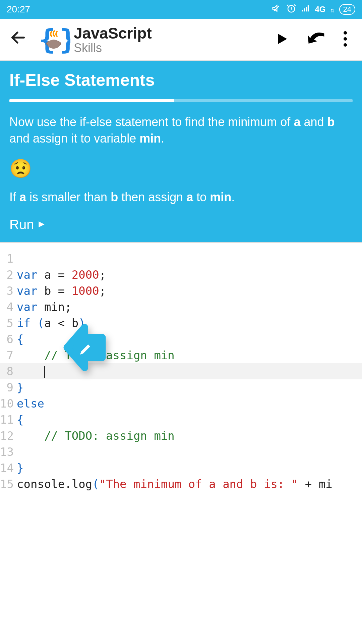 The height and width of the screenshot is (644, 362). What do you see at coordinates (189, 420) in the screenshot?
I see `code-line: {` at bounding box center [189, 420].